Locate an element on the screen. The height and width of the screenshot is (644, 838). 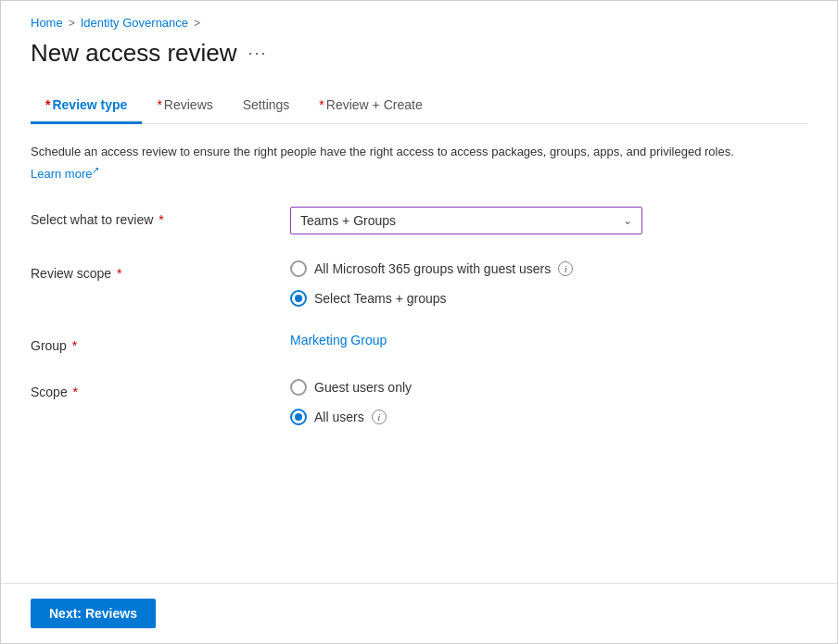
all-m365-info-icon: i is located at coordinates (565, 269).